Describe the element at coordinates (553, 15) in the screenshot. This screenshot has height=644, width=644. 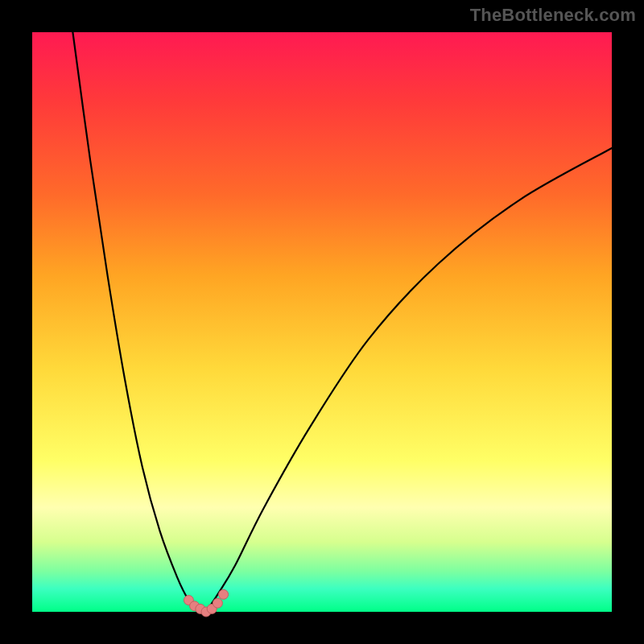
I see `attribution-text: TheBottleneck.com` at that location.